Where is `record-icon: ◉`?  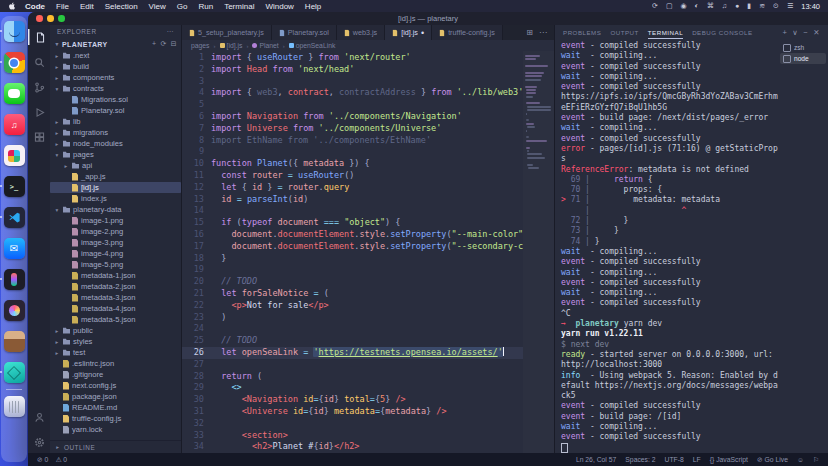
record-icon: ◉ is located at coordinates (684, 6).